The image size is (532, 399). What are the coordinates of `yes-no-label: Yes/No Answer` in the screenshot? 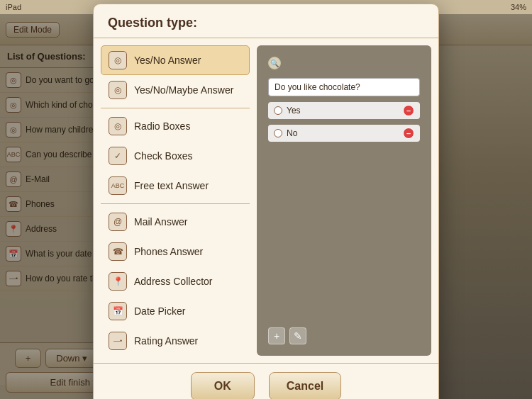 It's located at (167, 60).